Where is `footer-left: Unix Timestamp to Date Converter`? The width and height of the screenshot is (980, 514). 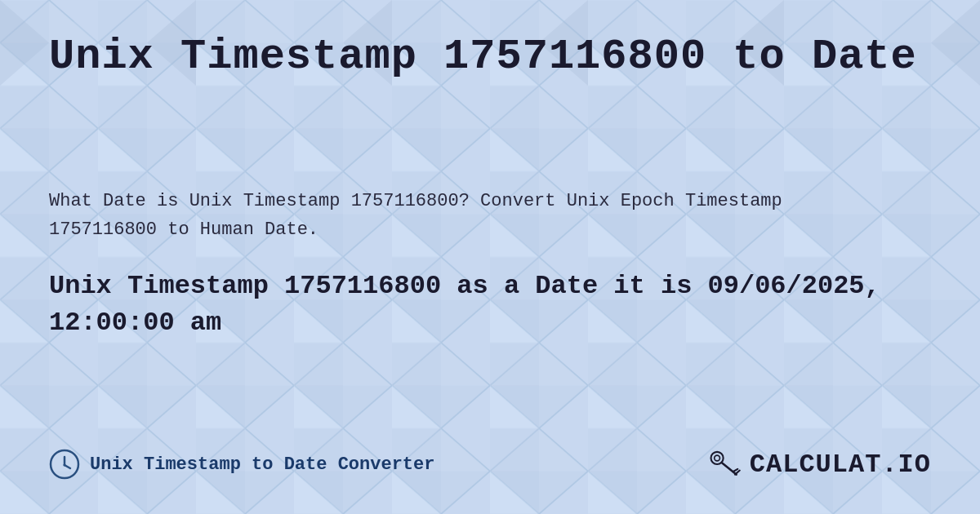 footer-left: Unix Timestamp to Date Converter is located at coordinates (242, 464).